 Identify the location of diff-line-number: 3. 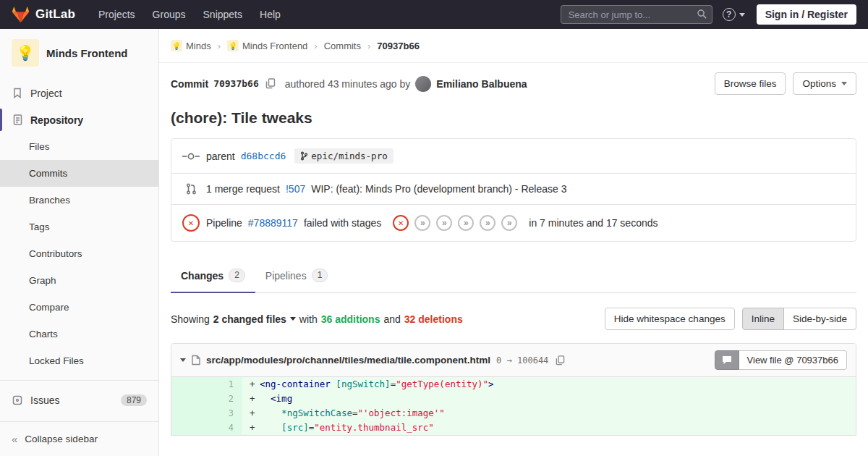
(207, 413).